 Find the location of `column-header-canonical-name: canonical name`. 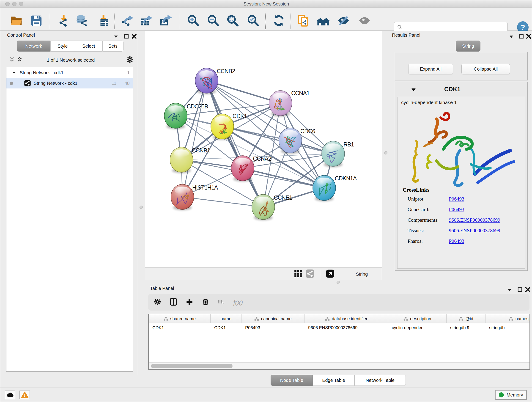

column-header-canonical-name: canonical name is located at coordinates (273, 319).